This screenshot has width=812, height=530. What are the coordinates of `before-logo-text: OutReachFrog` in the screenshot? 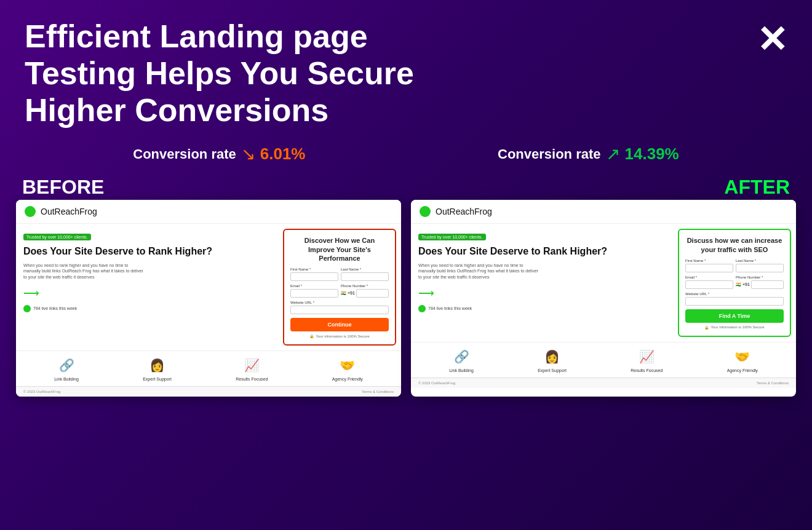 It's located at (69, 212).